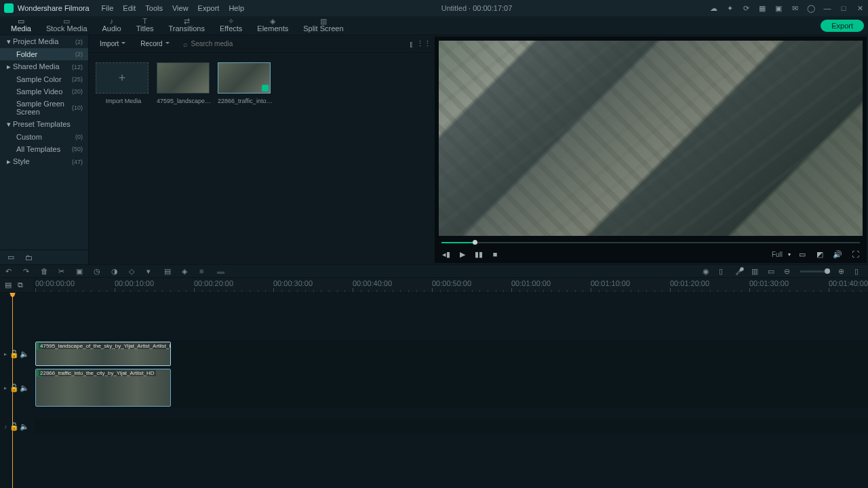  I want to click on tag-icon: ◈, so click(186, 271).